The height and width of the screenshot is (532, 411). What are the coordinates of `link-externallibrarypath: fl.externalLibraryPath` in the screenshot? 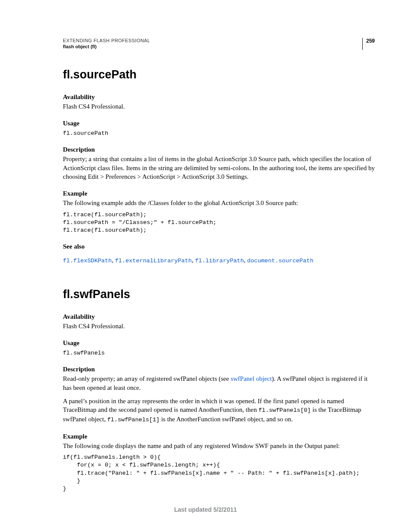 It's located at (153, 261).